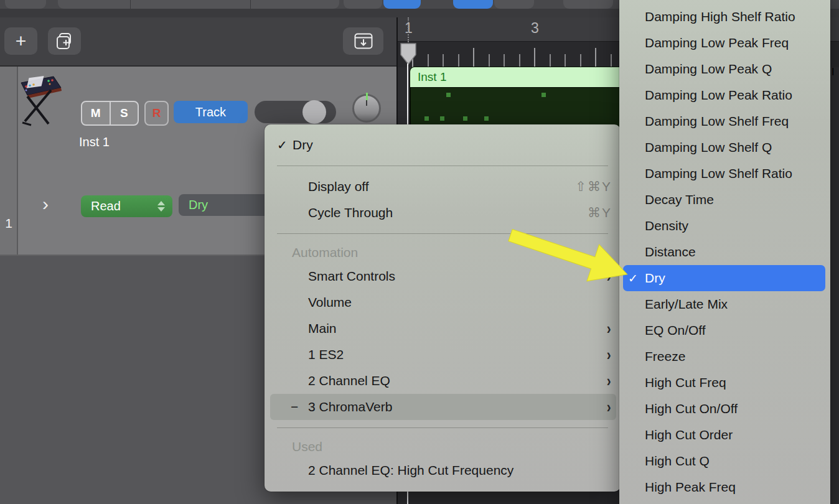 The height and width of the screenshot is (504, 839). I want to click on menu-item-high-cut-on-off: High Cut On/Off, so click(724, 409).